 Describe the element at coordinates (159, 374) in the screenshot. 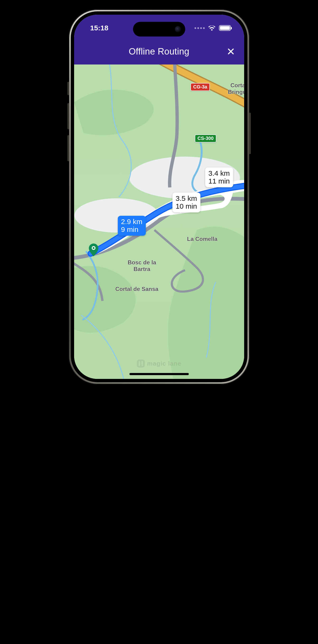

I see `home-indicator` at that location.